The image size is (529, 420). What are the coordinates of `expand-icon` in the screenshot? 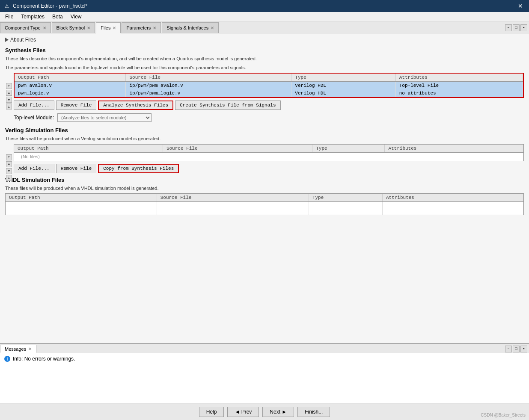 It's located at (7, 40).